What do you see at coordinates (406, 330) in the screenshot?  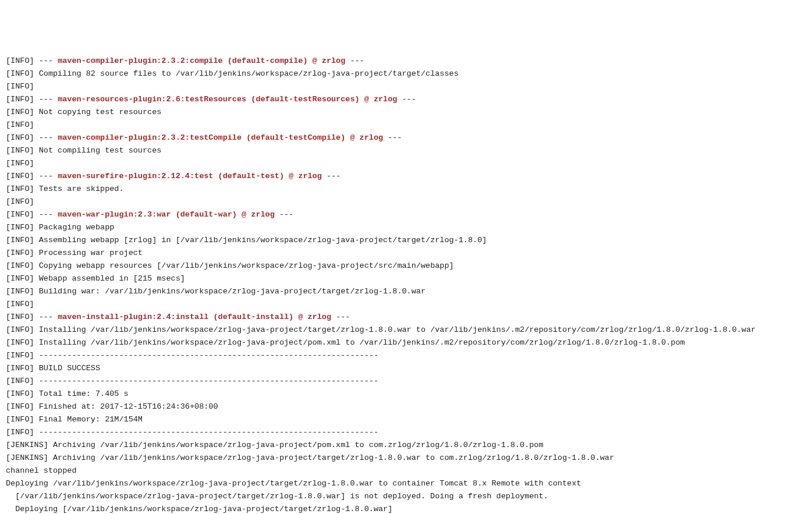 I see `log-line: [INFO] Installing /var/lib/jenkins/works…` at bounding box center [406, 330].